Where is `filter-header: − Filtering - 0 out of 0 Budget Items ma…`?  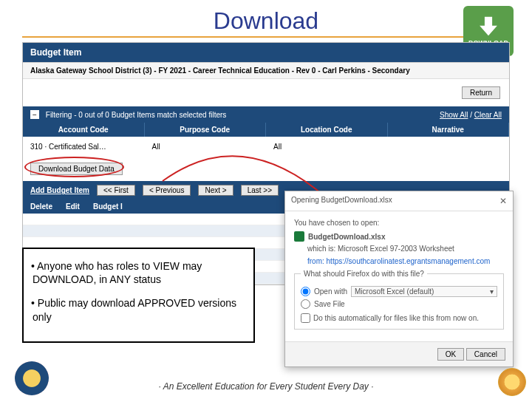 filter-header: − Filtering - 0 out of 0 Budget Items ma… is located at coordinates (266, 115).